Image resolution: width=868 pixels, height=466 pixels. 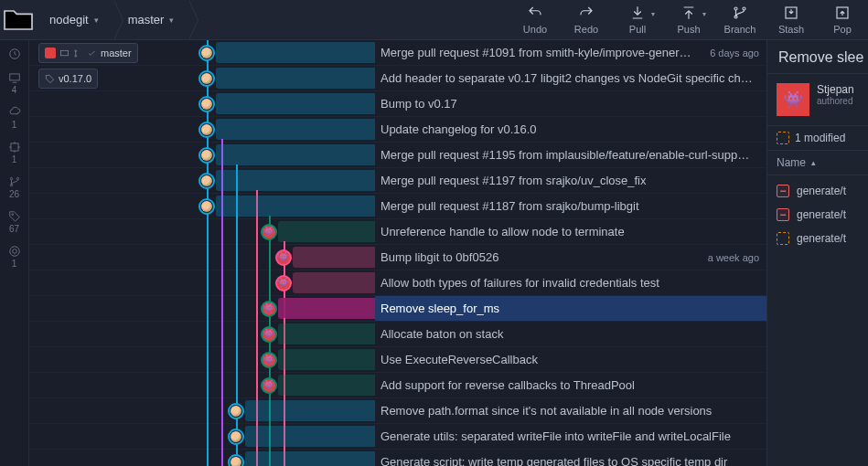 I want to click on commit-row: Merge pull request #1197 from srajko/uv_…, so click(x=398, y=181).